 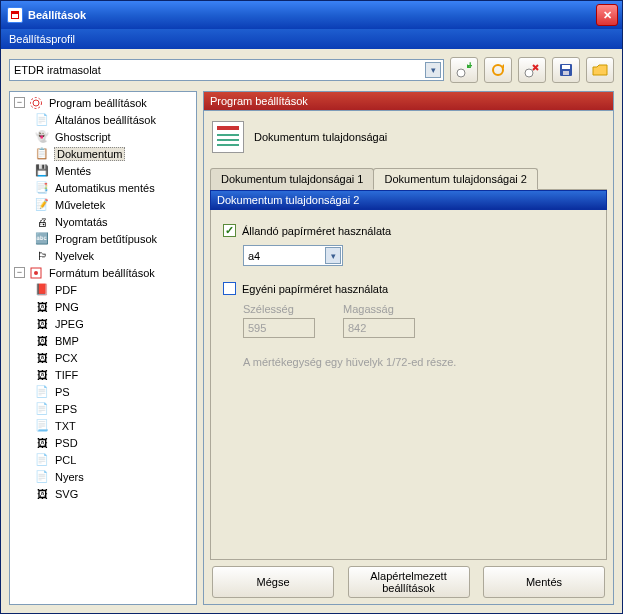 I want to click on jpeg-icon: 🖼, so click(x=42, y=324).